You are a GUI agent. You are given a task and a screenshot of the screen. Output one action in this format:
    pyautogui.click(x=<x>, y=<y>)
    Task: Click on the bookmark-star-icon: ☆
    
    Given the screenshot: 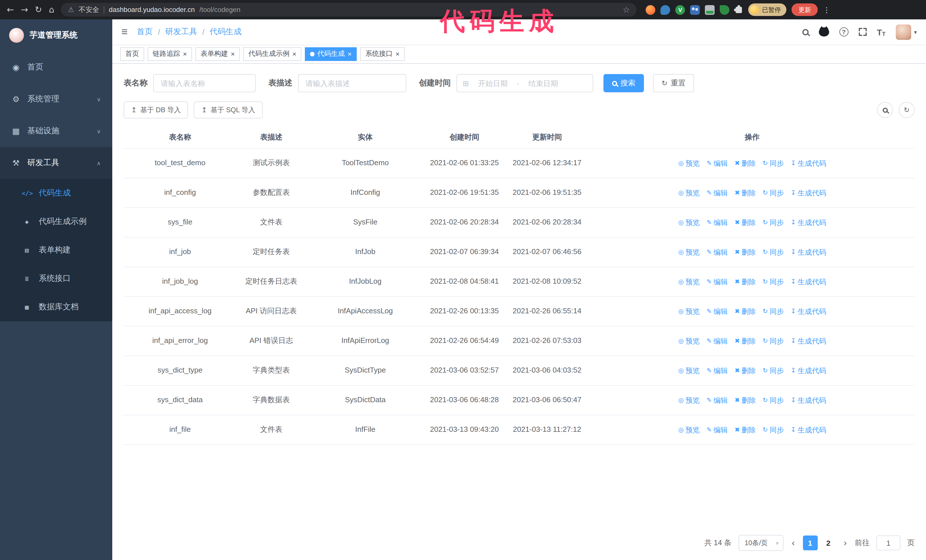 What is the action you would take?
    pyautogui.click(x=626, y=10)
    